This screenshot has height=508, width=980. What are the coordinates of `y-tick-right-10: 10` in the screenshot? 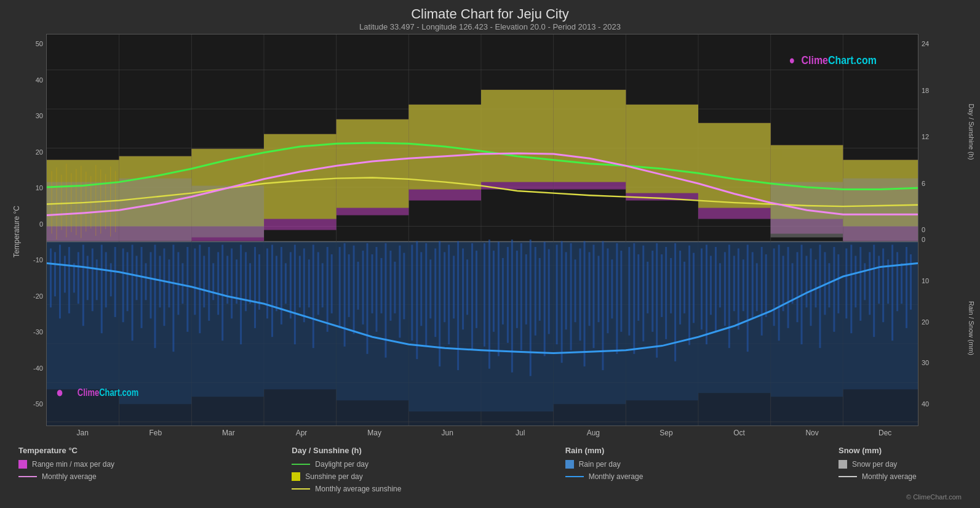 It's located at (945, 281).